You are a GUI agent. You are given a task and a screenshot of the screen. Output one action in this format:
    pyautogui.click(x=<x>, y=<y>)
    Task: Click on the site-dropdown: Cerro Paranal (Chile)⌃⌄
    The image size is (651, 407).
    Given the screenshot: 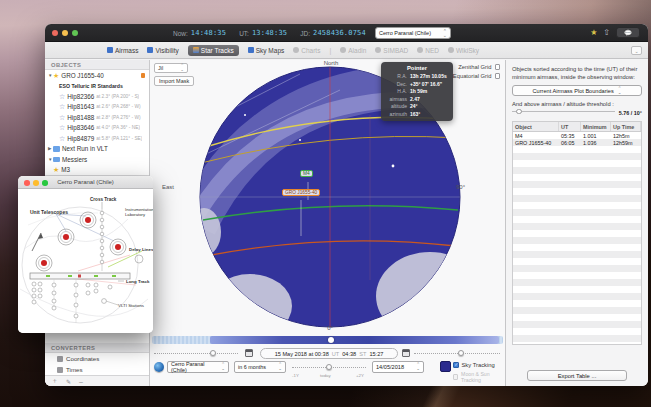 What is the action you would take?
    pyautogui.click(x=198, y=367)
    